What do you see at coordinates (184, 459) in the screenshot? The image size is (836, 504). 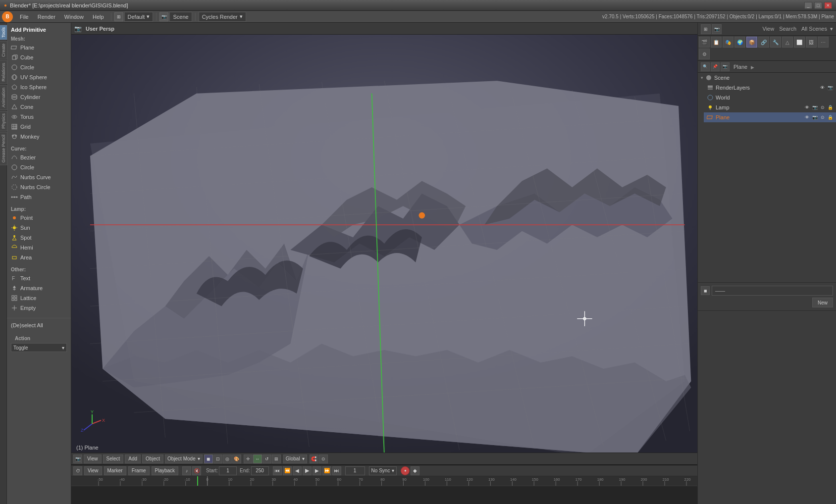 I see `mode-dropdown: Object Mode ▾` at bounding box center [184, 459].